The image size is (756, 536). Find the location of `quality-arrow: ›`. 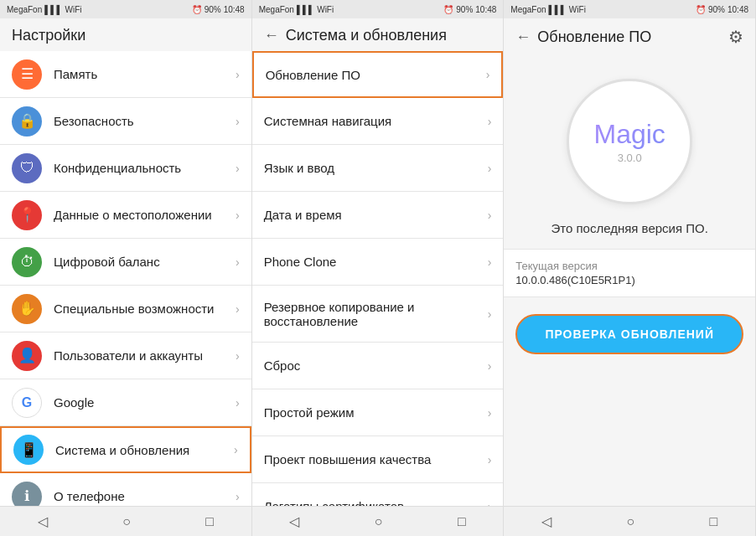

quality-arrow: › is located at coordinates (489, 460).